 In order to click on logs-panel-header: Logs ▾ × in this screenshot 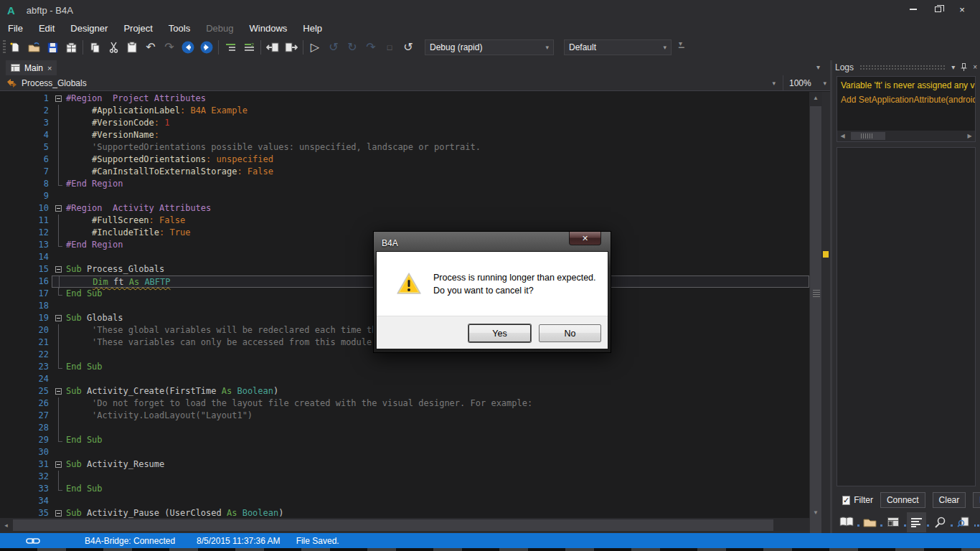, I will do `click(906, 67)`.